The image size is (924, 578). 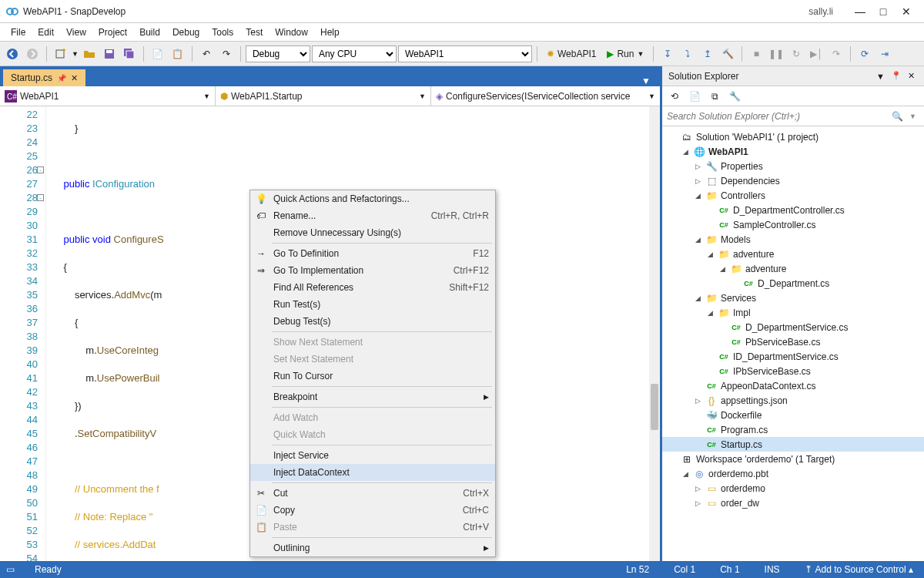 I want to click on menu-build: Build, so click(x=149, y=32).